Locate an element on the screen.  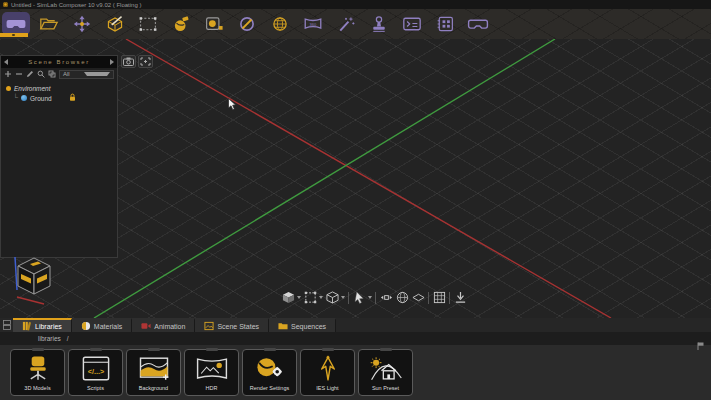
ies-arrow-icon is located at coordinates (328, 368).